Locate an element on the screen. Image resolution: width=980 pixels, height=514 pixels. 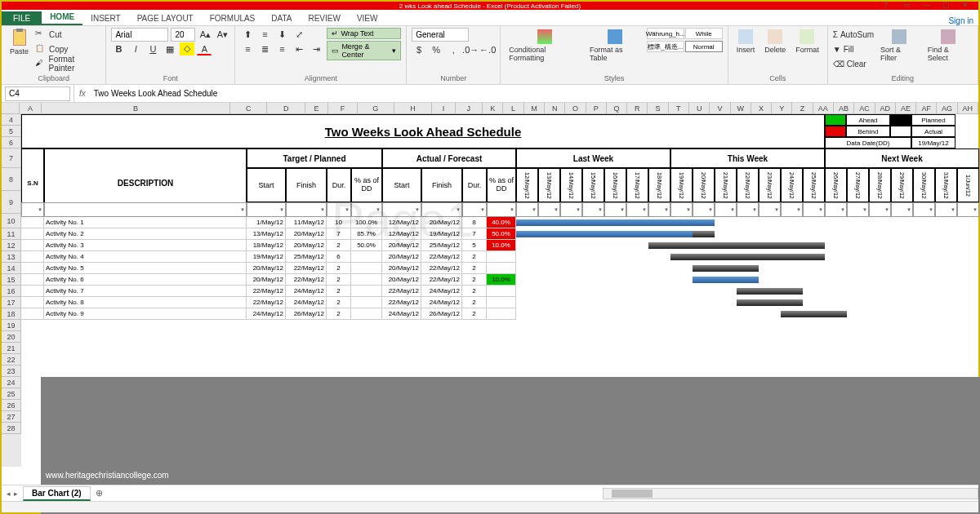
sheet-nav-first-icon: ◂ is located at coordinates (8, 494).